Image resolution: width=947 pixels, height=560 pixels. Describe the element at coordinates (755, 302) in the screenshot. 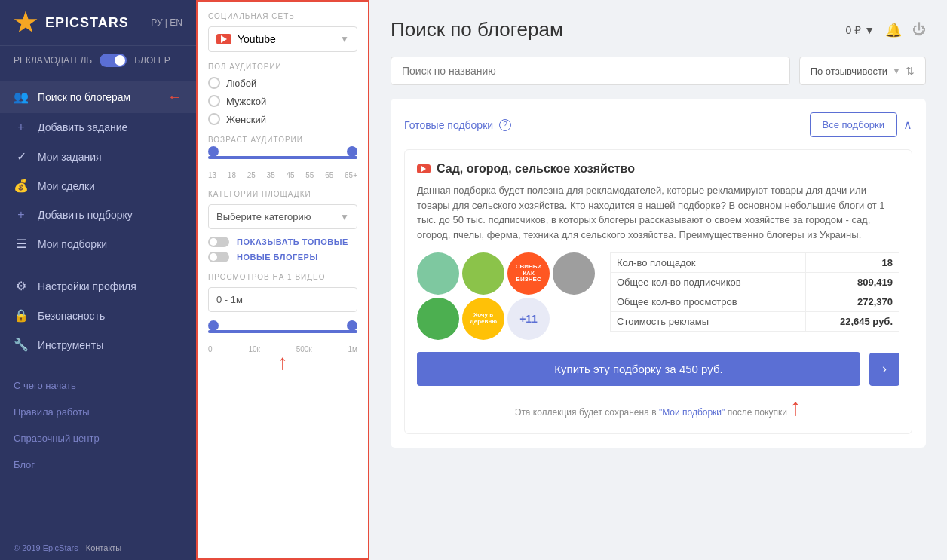

I see `stat-row: Общее кол-во просмотров 272,370` at that location.